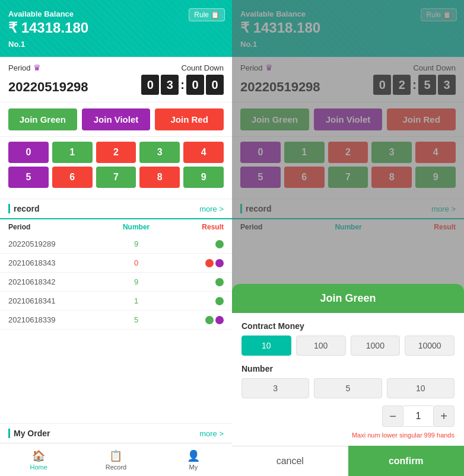  What do you see at coordinates (25, 68) in the screenshot?
I see `period-label: Period ♛` at bounding box center [25, 68].